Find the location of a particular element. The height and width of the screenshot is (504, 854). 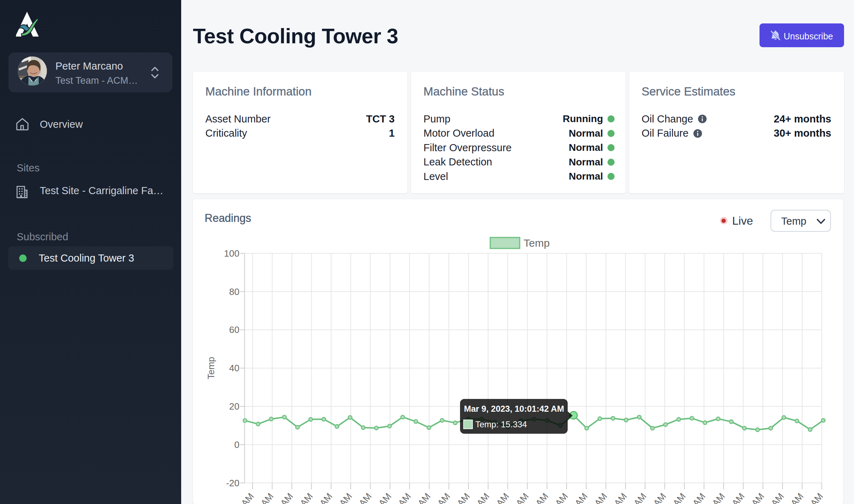

svg-text: Temp: 15.334 is located at coordinates (501, 424).